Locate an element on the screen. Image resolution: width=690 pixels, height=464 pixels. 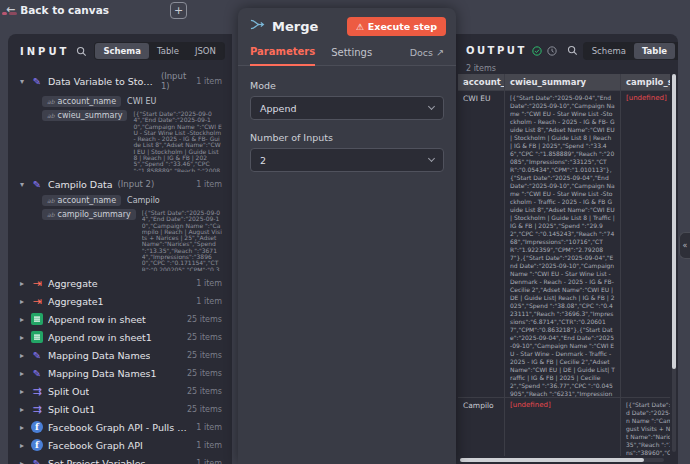
cell-campilo-summary: [{"Start Date":"2025-09-04","End Date":"… is located at coordinates (645, 427).